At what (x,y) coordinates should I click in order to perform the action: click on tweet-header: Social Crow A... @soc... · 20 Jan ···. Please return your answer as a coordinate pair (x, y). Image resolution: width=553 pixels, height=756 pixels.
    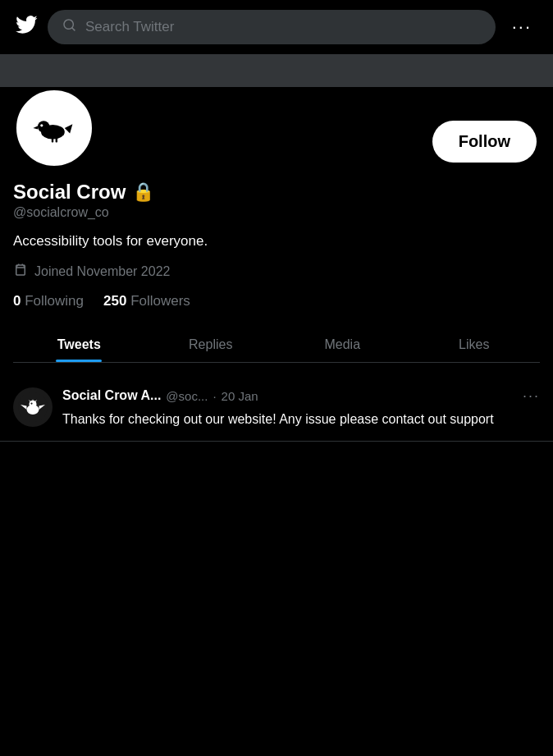
    Looking at the image, I should click on (301, 396).